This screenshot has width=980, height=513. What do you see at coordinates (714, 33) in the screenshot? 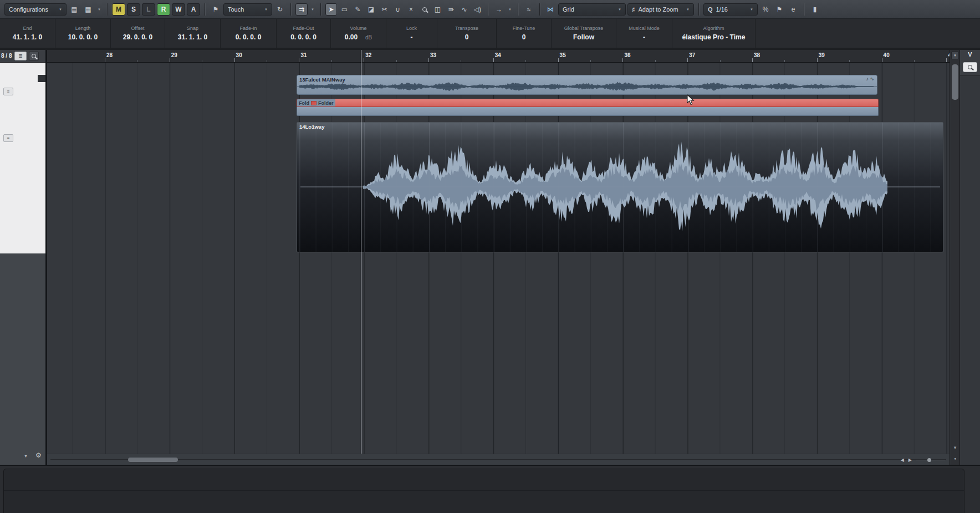
I see `infoline-field-algorithm: Algorithmélastique Pro - Time` at bounding box center [714, 33].